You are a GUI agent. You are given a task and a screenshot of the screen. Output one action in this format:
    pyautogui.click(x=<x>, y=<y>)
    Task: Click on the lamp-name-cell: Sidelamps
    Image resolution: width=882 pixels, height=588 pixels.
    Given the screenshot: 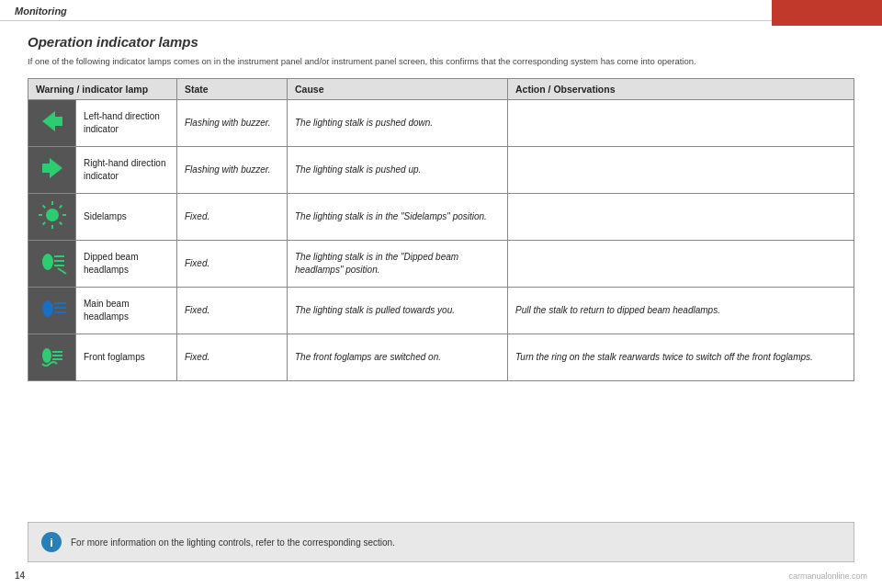 What is the action you would take?
    pyautogui.click(x=127, y=217)
    